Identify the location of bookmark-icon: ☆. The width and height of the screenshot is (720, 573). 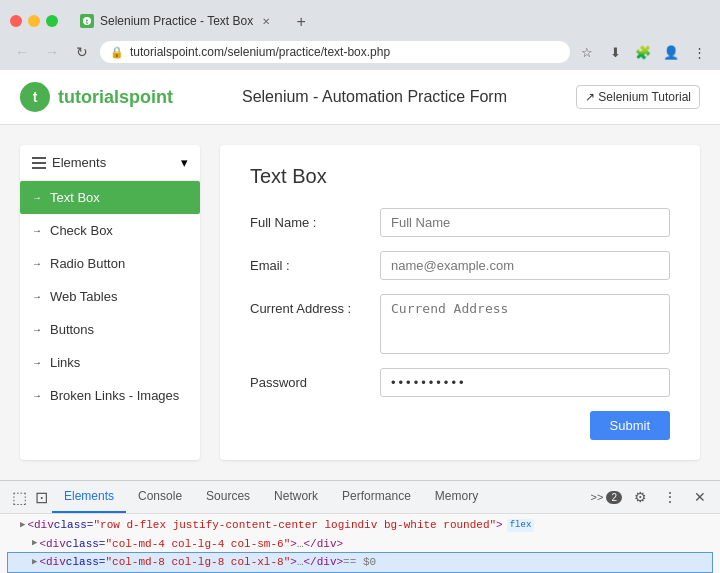
(587, 52).